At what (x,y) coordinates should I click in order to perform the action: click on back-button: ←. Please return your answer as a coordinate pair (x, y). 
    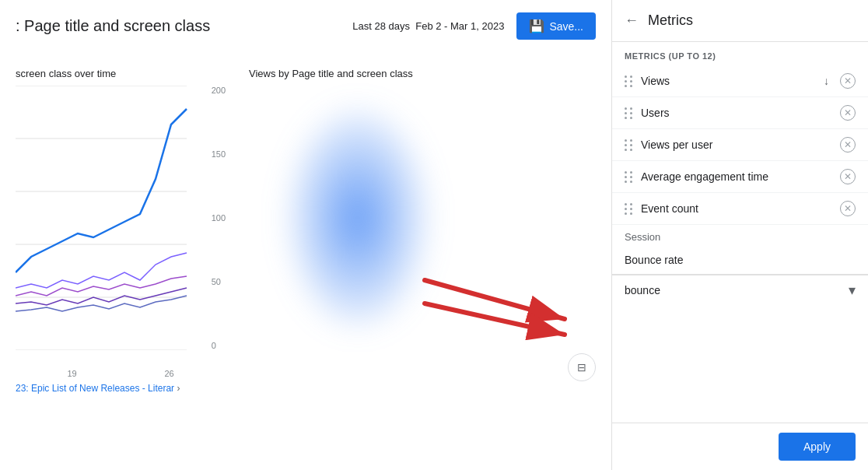
    Looking at the image, I should click on (632, 20).